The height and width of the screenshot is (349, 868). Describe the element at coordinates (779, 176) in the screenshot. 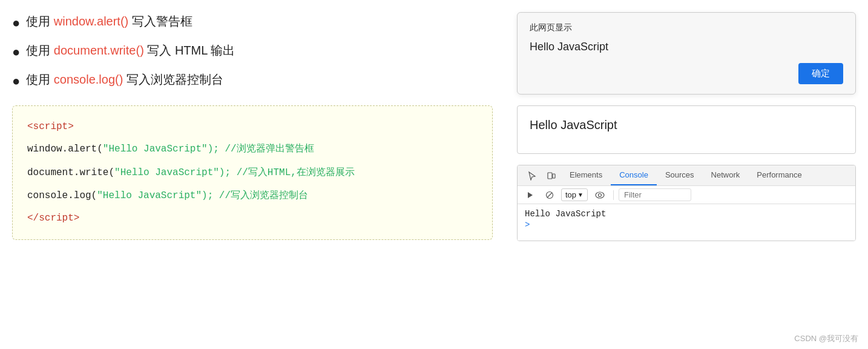

I see `tab-performance: Performance` at that location.